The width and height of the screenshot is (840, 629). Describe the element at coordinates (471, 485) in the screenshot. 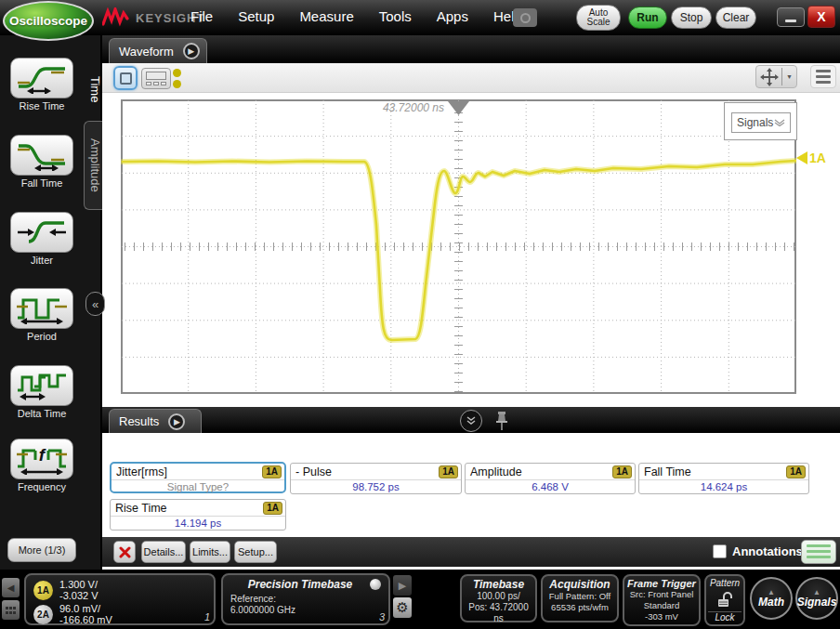

I see `results-body: Jitter[rms] 1A Signal Type? - Pulse 1A 9…` at that location.